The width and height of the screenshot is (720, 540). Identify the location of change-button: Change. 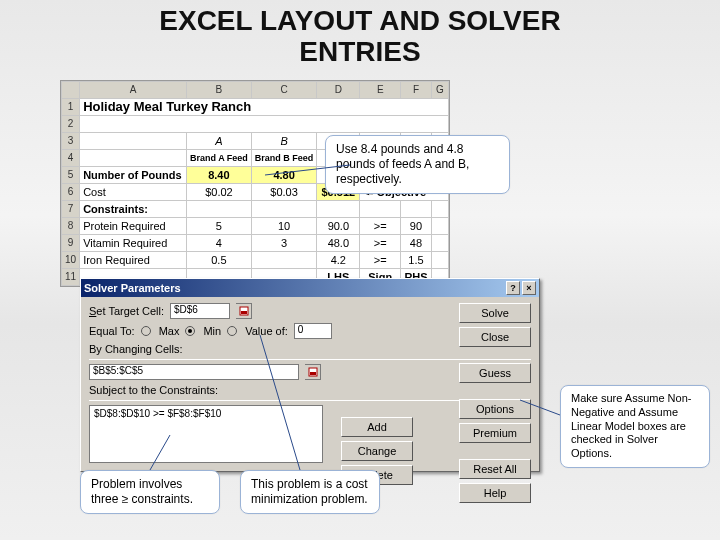
(377, 451).